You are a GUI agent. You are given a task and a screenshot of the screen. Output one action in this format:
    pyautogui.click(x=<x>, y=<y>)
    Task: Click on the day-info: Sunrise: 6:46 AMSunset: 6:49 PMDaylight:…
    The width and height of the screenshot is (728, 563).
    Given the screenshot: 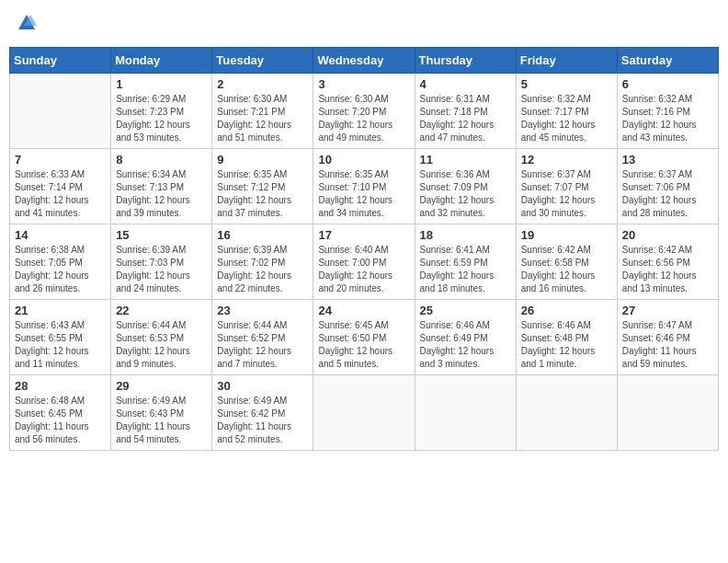 What is the action you would take?
    pyautogui.click(x=465, y=345)
    